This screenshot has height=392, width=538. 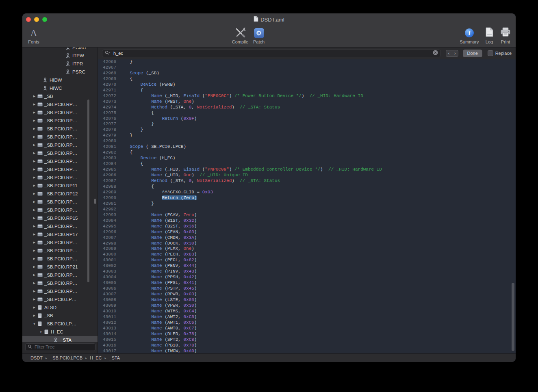 I want to click on sidebar-resize-handle, so click(x=95, y=201).